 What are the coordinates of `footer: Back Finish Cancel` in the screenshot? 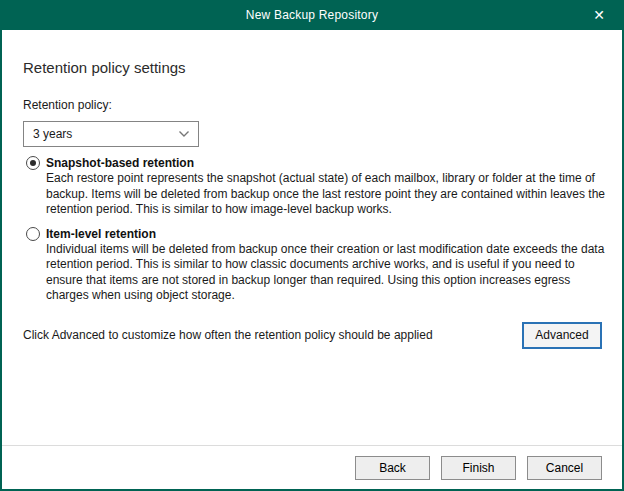 It's located at (312, 468).